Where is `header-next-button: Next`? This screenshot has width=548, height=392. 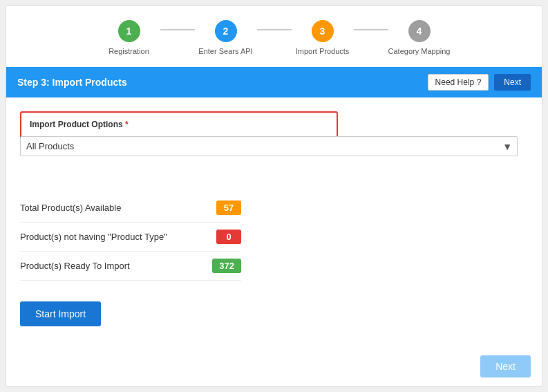 header-next-button: Next is located at coordinates (513, 82).